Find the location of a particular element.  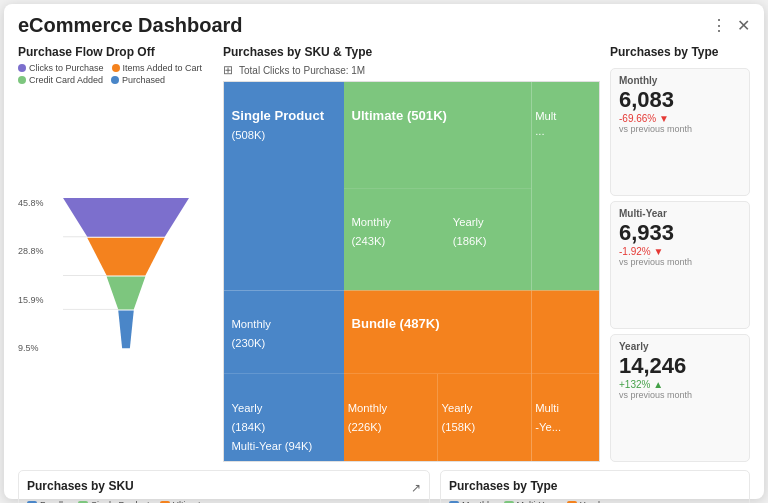

svg-text:...: ... is located at coordinates (540, 131).